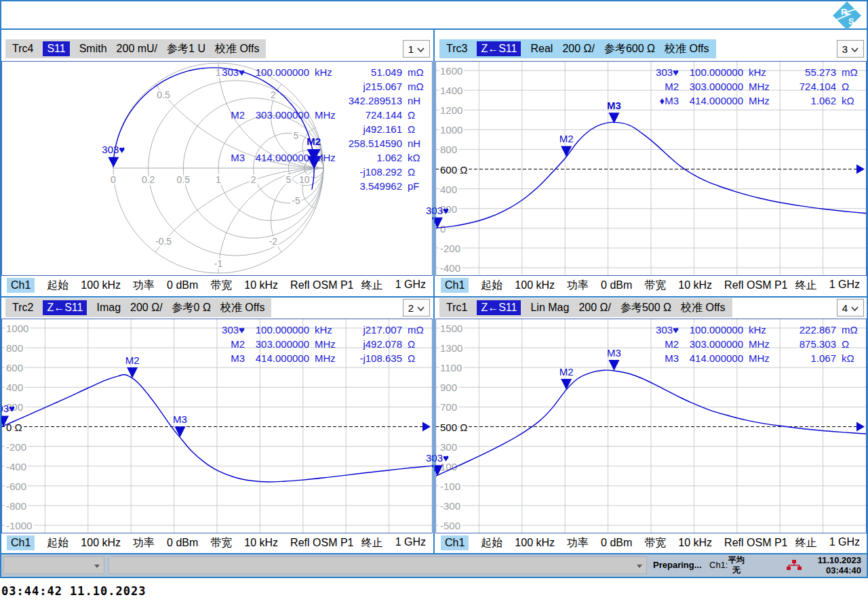  Describe the element at coordinates (56, 49) in the screenshot. I see `measurement-chip: S11` at that location.